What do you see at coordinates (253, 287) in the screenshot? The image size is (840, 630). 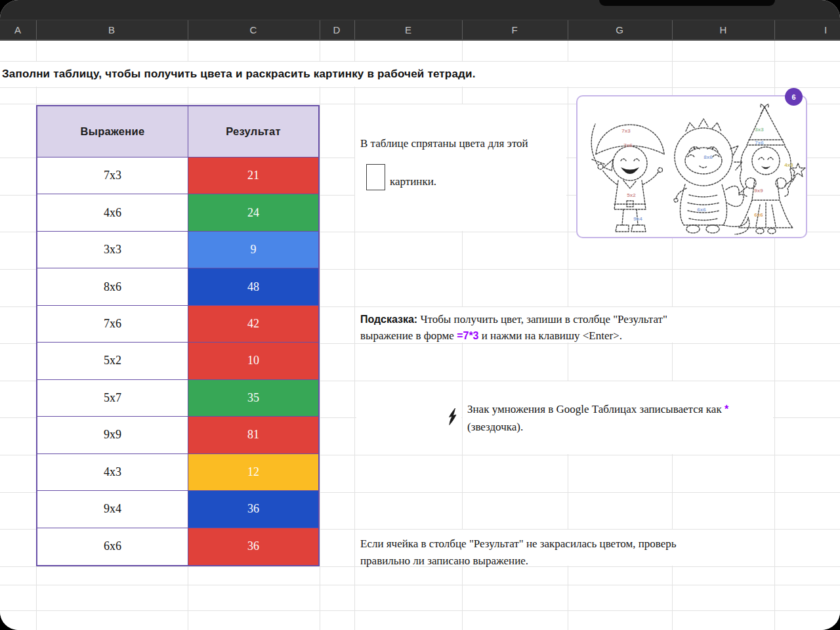 I see `result-cell: 48` at bounding box center [253, 287].